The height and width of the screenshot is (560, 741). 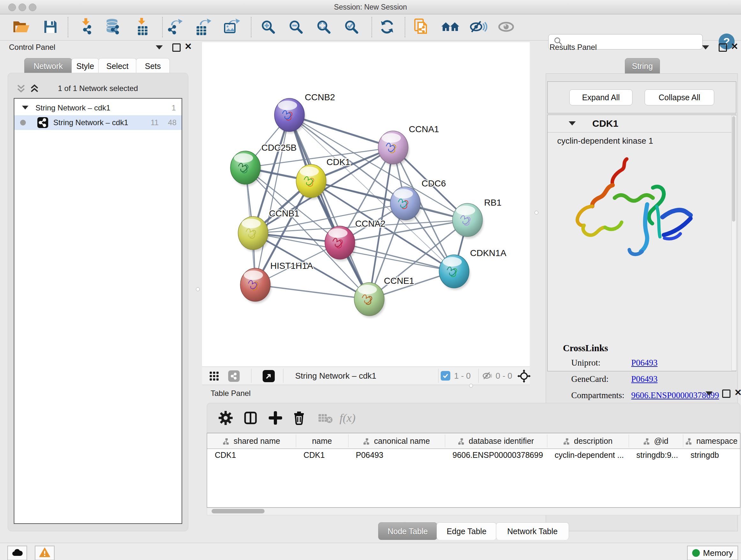 I want to click on expand-all-button: Expand All, so click(x=601, y=97).